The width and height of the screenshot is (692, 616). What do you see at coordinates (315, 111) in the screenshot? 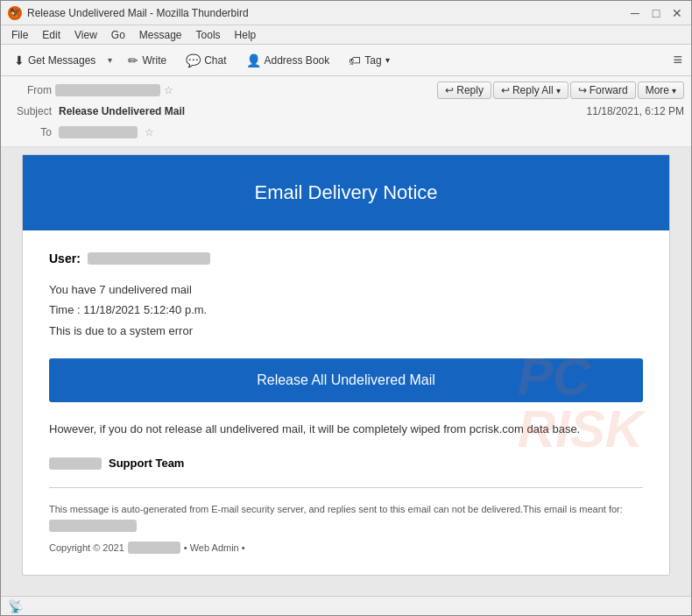
I see `subject-value: Release Undelivered Mail` at bounding box center [315, 111].